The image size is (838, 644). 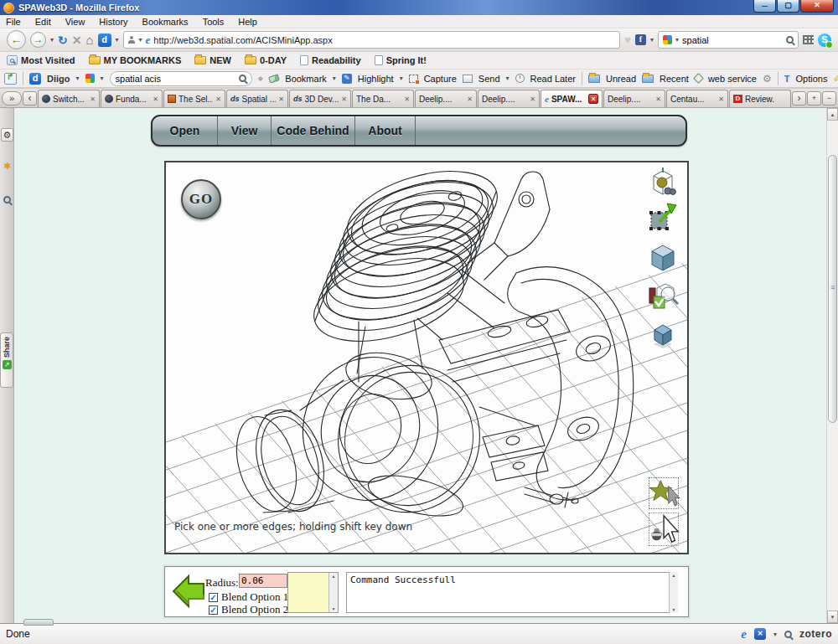 I want to click on shaded-cube-icon, so click(x=664, y=337).